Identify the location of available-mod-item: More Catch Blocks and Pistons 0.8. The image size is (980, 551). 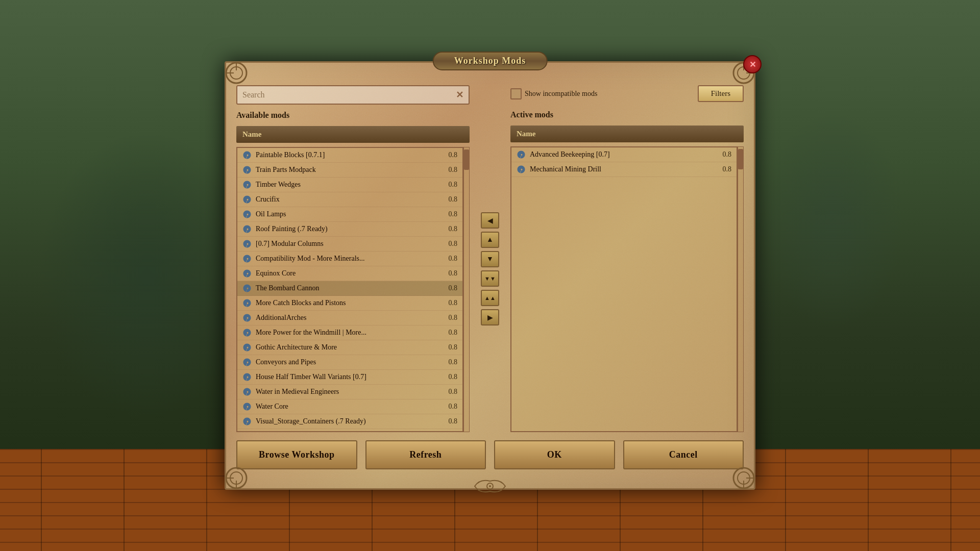
(350, 303).